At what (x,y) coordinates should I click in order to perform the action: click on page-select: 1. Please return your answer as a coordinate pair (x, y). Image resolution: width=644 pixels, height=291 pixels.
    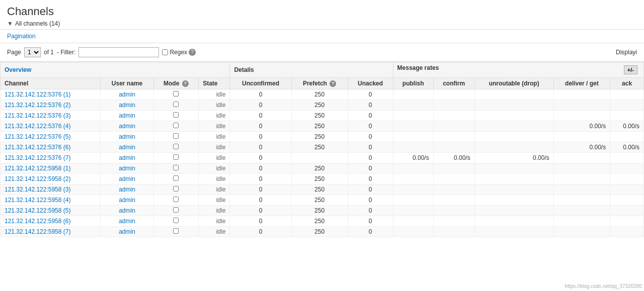
    Looking at the image, I should click on (32, 52).